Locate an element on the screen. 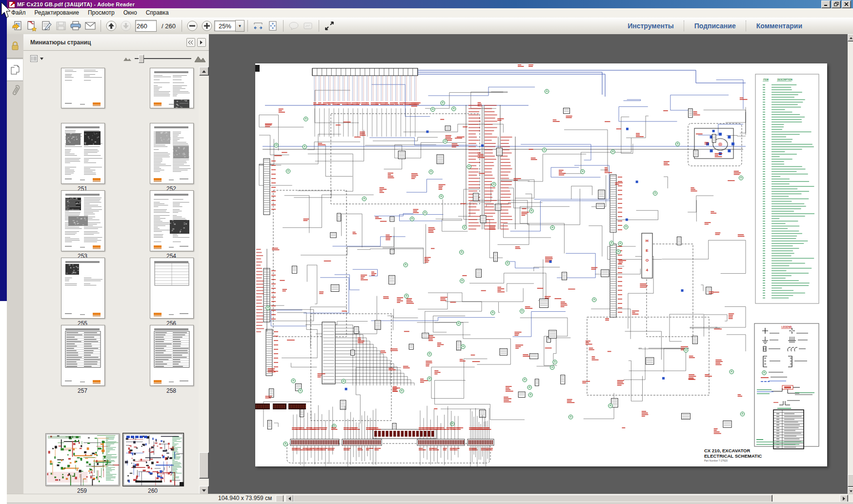  zoom-level-text: 25% is located at coordinates (225, 26).